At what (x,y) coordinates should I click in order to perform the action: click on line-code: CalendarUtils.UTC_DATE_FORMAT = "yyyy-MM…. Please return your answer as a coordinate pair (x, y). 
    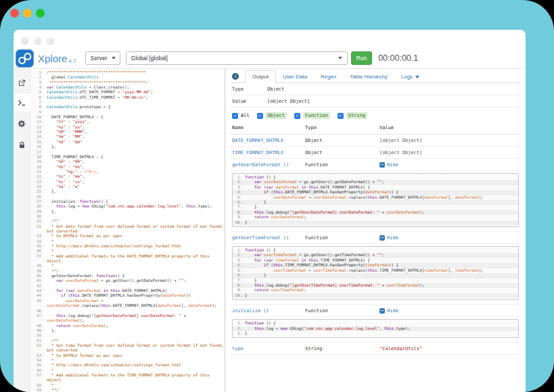
    Looking at the image, I should click on (134, 92).